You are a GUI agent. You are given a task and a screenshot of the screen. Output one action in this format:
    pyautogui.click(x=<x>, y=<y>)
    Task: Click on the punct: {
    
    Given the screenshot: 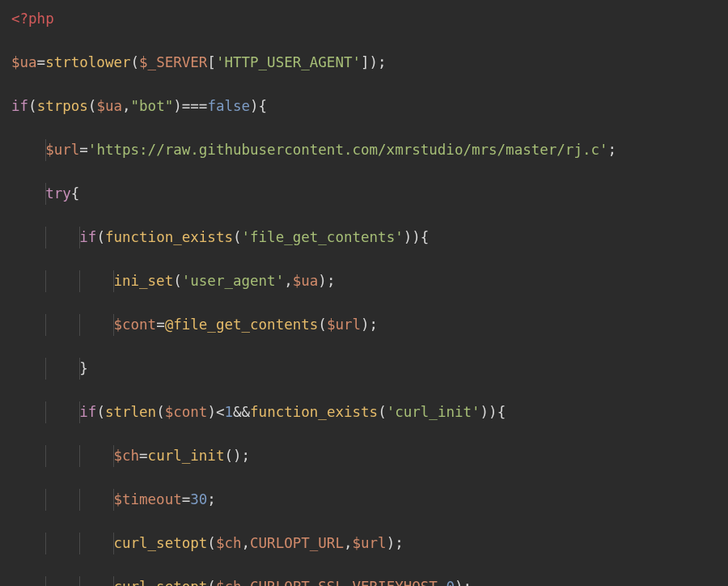 What is the action you would take?
    pyautogui.click(x=76, y=193)
    